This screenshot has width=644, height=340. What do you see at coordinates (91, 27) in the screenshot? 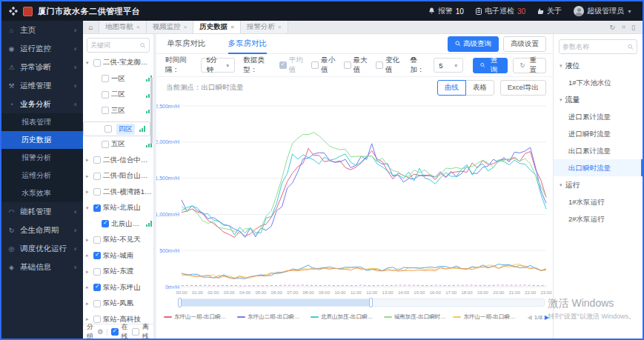
I see `home-tab-icon: ⌂` at bounding box center [91, 27].